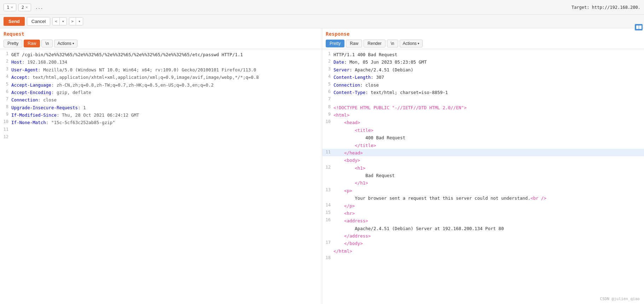 Image resolution: width=644 pixels, height=304 pixels. Describe the element at coordinates (166, 62) in the screenshot. I see `line-content: Host: 192.168.200.134` at that location.